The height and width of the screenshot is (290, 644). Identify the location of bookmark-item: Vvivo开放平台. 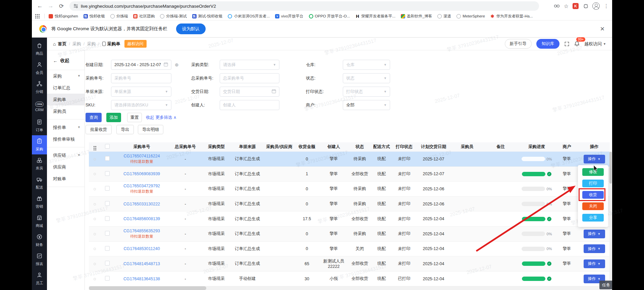
(289, 16).